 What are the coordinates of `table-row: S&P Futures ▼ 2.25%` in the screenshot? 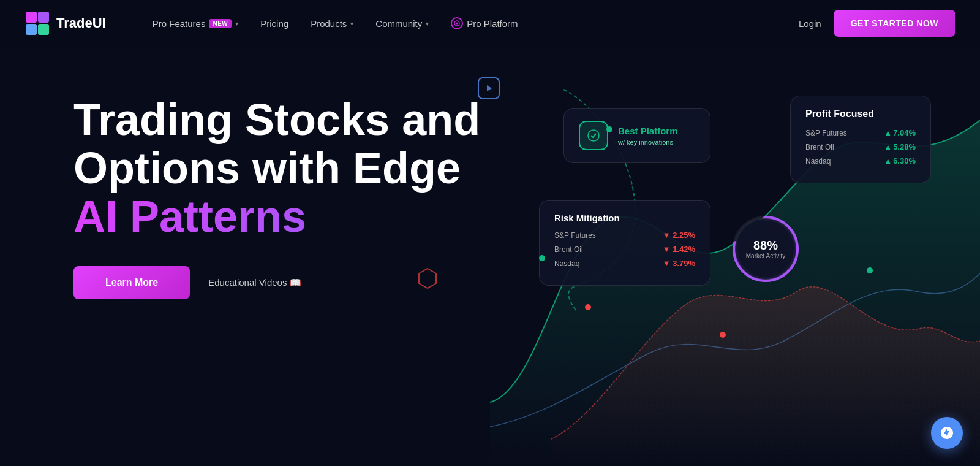 It's located at (625, 235).